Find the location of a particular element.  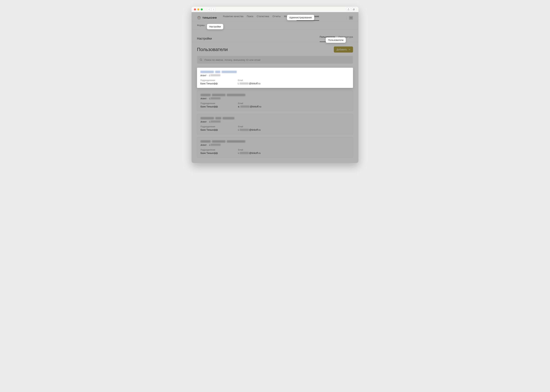

user-list: Агент · i.ПодразделениеБанк ТинькоффEmai… is located at coordinates (275, 113).